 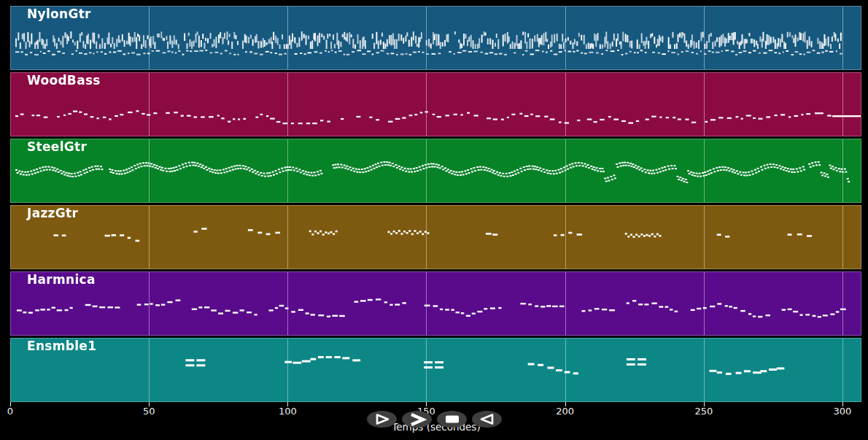 I want to click on track-row: Harmnica, so click(x=436, y=304).